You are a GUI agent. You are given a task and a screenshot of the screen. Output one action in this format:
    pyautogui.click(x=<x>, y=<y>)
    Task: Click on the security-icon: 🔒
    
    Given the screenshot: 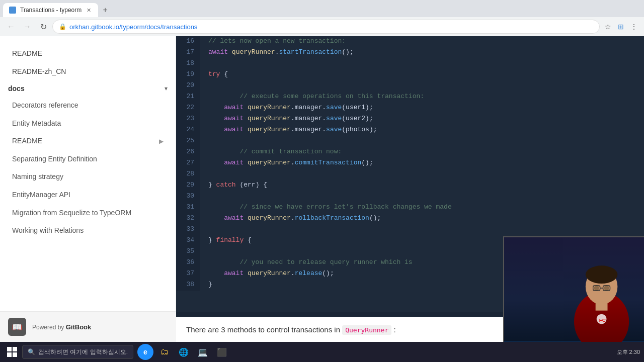 What is the action you would take?
    pyautogui.click(x=62, y=27)
    